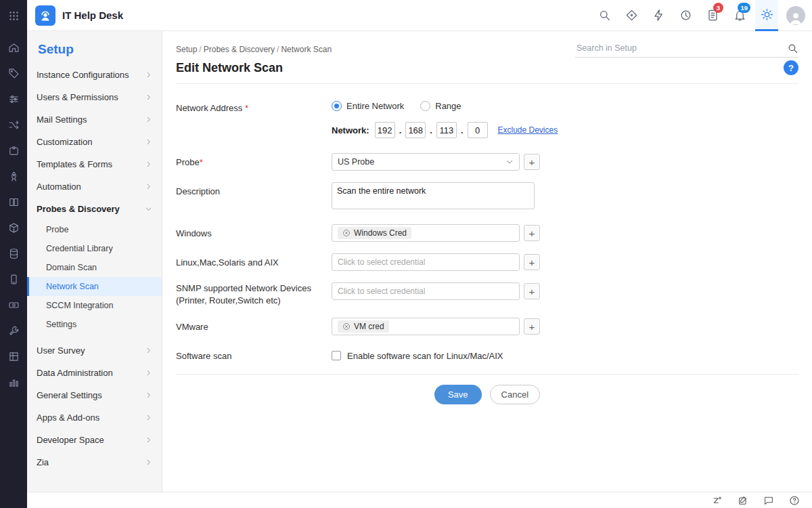 This screenshot has width=812, height=508. Describe the element at coordinates (14, 228) in the screenshot. I see `assets-icon` at that location.